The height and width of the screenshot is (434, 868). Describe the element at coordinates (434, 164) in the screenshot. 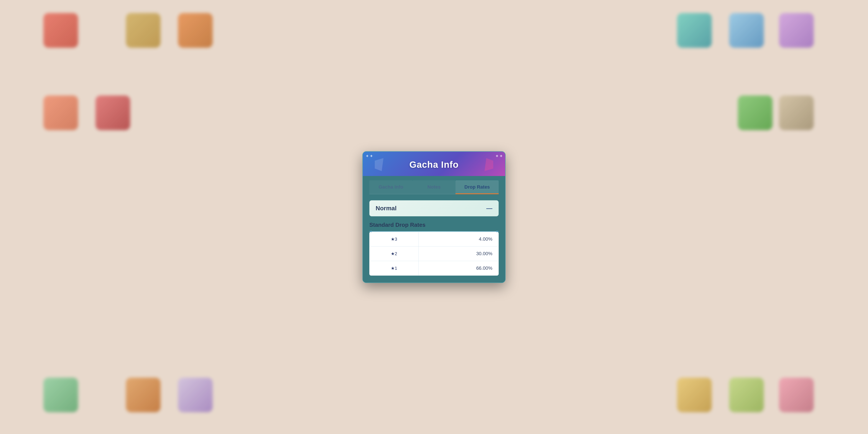

I see `modal-title: Gacha Info` at that location.